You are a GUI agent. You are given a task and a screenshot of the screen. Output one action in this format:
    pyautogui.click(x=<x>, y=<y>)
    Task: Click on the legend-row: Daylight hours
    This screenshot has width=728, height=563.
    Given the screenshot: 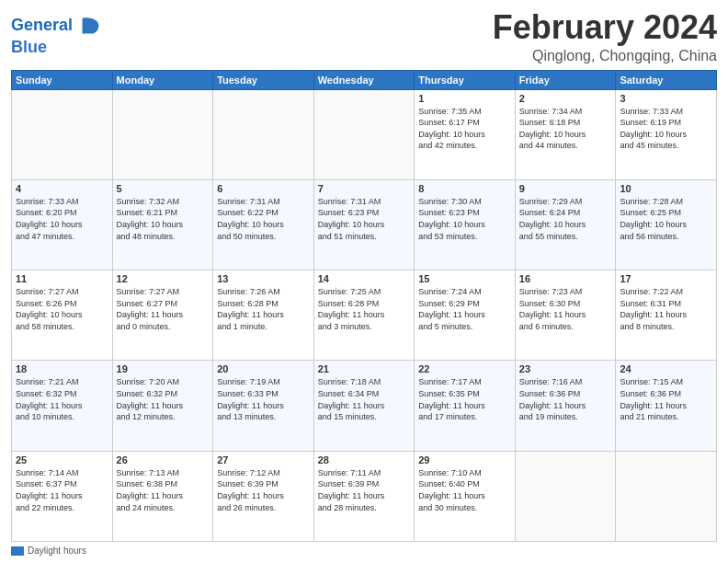 What is the action you would take?
    pyautogui.click(x=364, y=550)
    